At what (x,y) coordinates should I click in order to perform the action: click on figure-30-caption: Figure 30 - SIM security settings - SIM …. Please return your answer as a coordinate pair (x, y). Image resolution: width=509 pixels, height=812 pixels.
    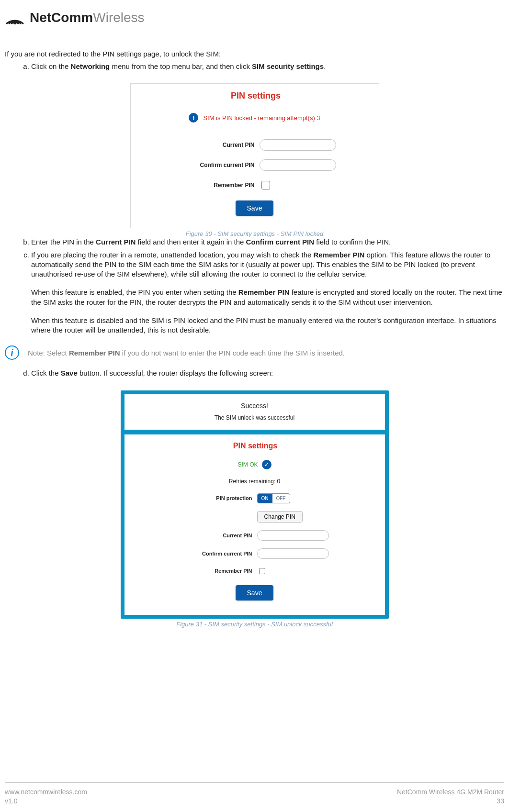
    Looking at the image, I should click on (255, 234).